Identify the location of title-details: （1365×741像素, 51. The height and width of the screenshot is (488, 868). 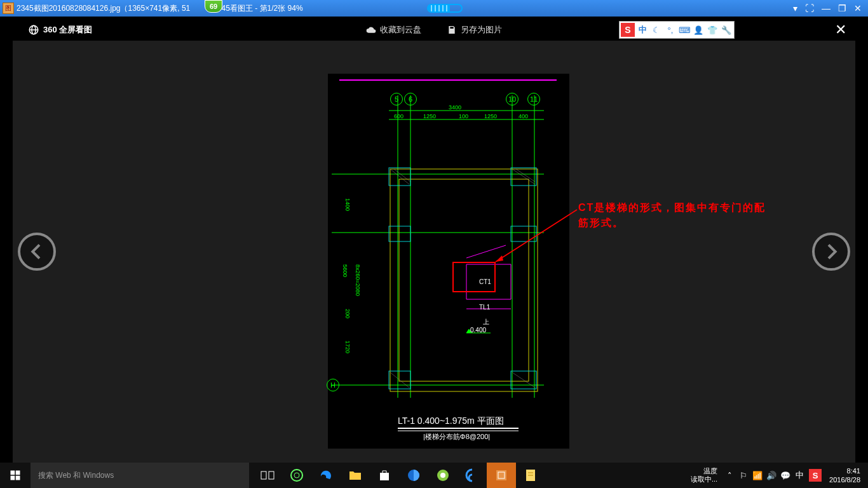
(155, 9).